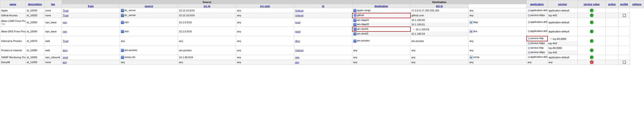 The height and width of the screenshot is (130, 644). What do you see at coordinates (149, 32) in the screenshot?
I see `rule-source: npn` at bounding box center [149, 32].